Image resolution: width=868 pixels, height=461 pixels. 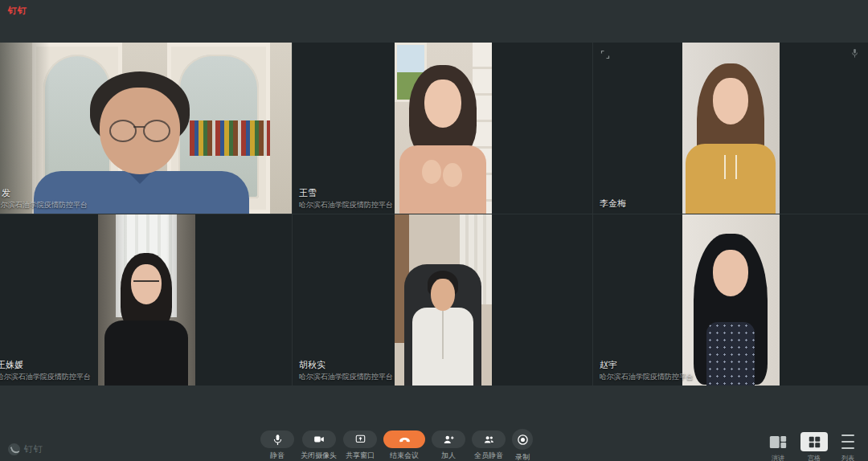 What do you see at coordinates (45, 365) in the screenshot?
I see `participant-name: 王姝媛` at bounding box center [45, 365].